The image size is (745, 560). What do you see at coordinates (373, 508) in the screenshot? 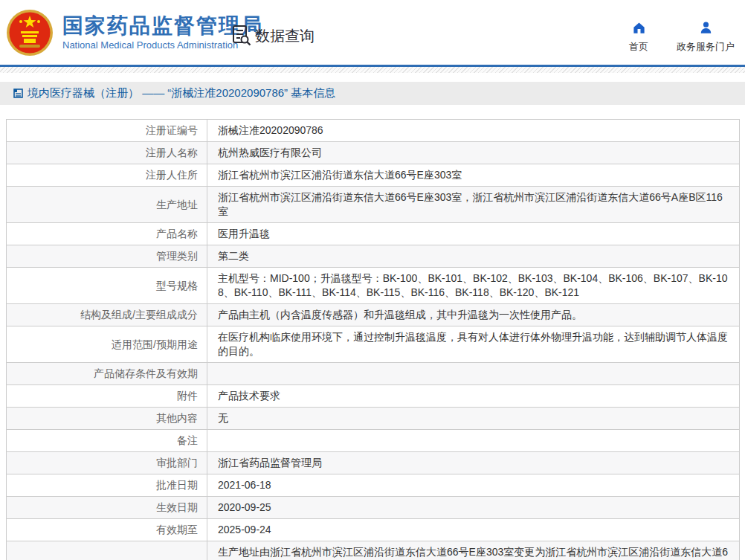
I see `table-row: 生效日期 2020-09-25` at bounding box center [373, 508].